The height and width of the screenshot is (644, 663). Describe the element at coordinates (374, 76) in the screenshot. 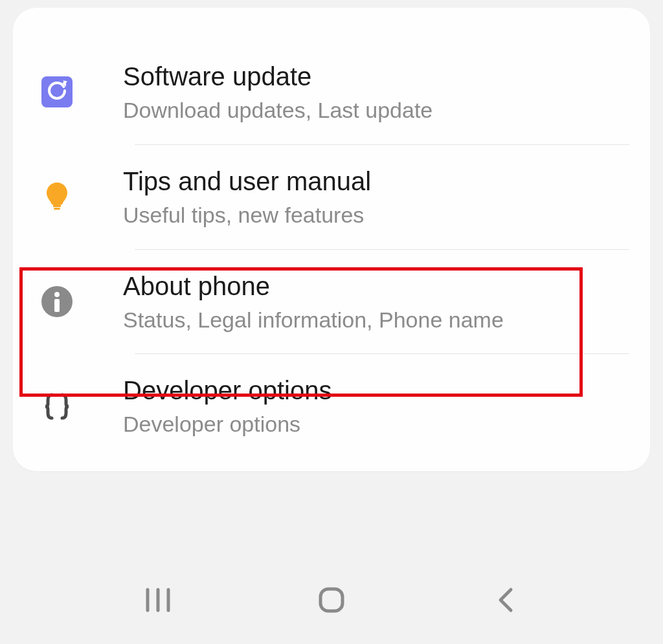

I see `item-title: Software update` at that location.